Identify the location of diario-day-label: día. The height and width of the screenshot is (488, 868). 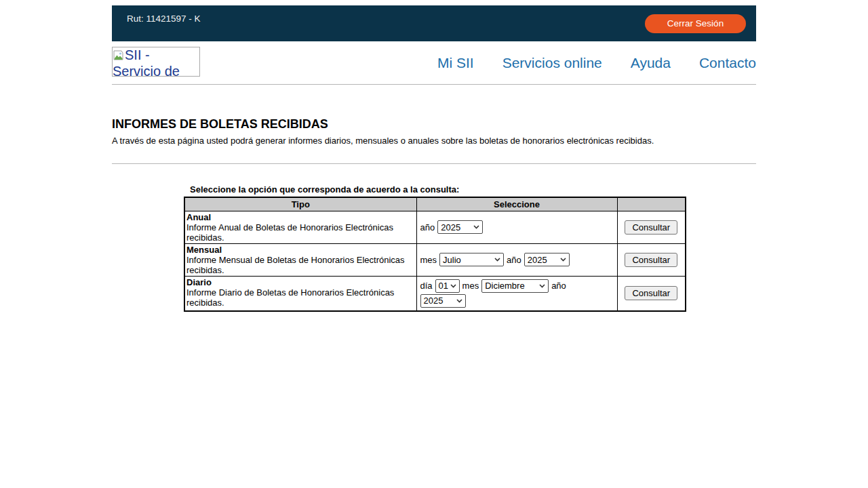
(427, 286).